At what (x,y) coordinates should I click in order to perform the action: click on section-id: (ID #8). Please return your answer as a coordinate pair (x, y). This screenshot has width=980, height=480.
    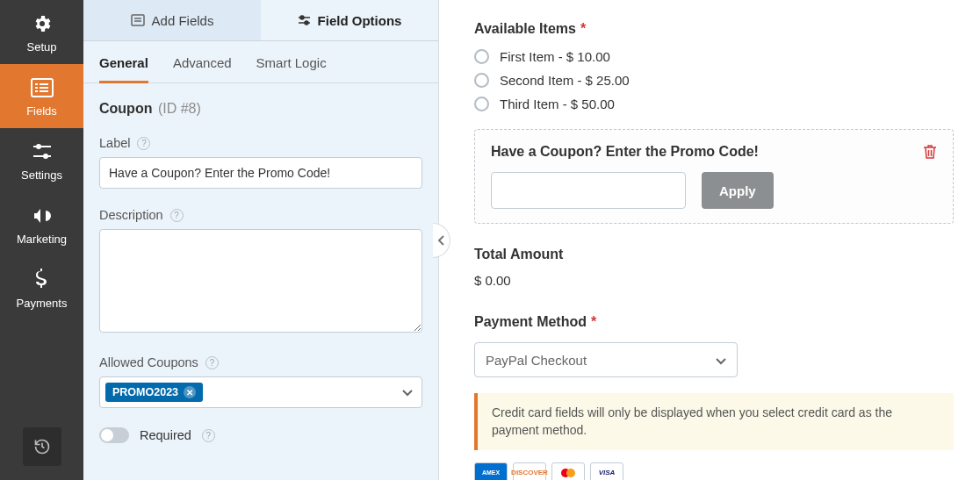
    Looking at the image, I should click on (179, 109).